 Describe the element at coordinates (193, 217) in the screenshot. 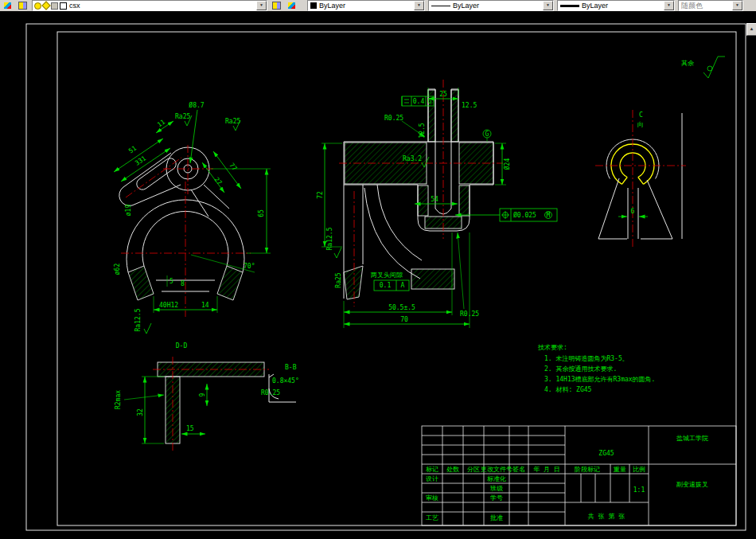

I see `view-fork-arm: Ø8.7 331 51 11 77 27 65 70° ø62 ø19 5 8` at that location.